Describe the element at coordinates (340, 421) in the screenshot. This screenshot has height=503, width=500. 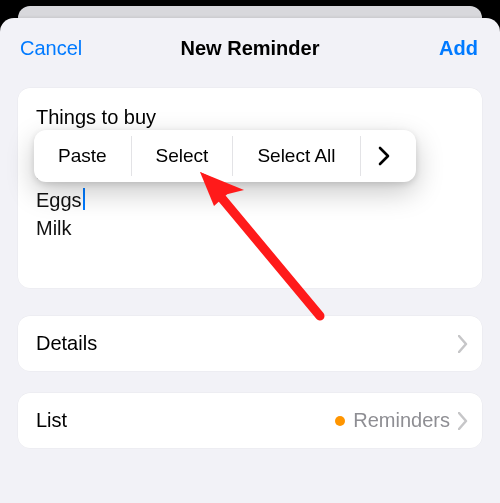
I see `list-color-dot` at that location.